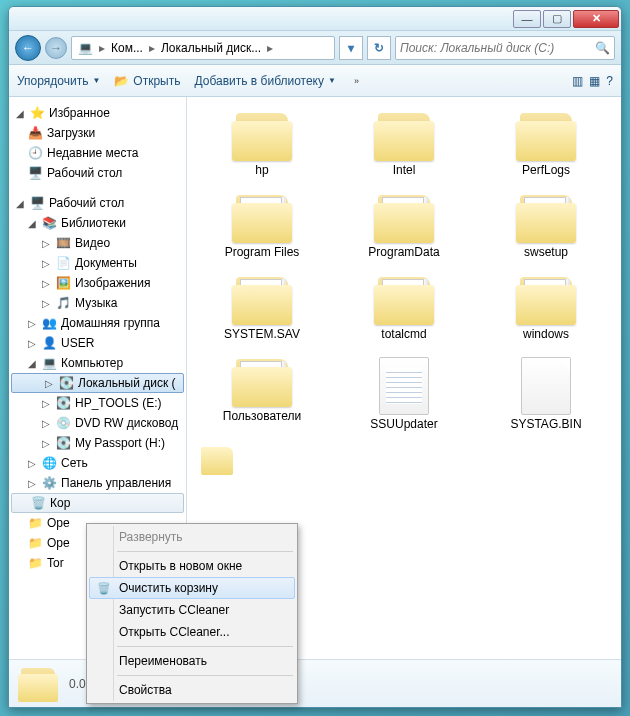  I want to click on open-folder-icon: 📂, so click(122, 81).